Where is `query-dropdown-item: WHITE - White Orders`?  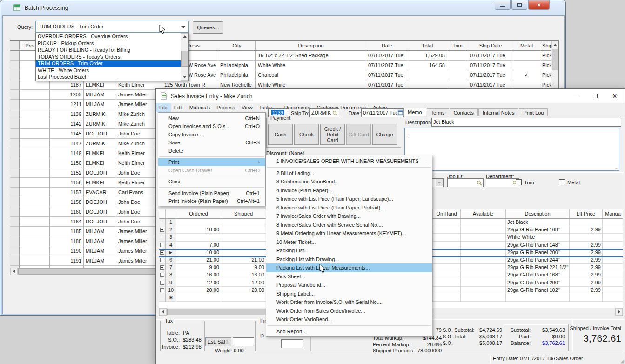
query-dropdown-item: WHITE - White Orders is located at coordinates (108, 71).